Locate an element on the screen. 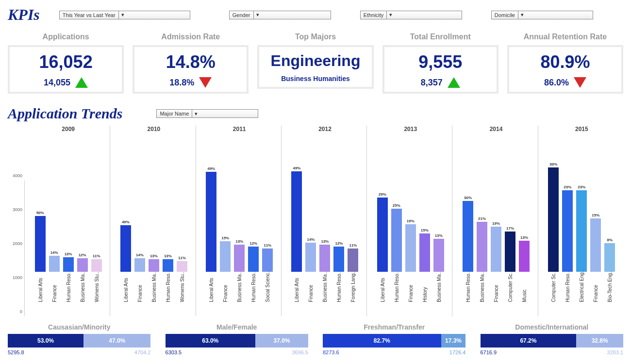 This screenshot has width=631, height=364. kpi-title: Total Enrollment is located at coordinates (441, 37).